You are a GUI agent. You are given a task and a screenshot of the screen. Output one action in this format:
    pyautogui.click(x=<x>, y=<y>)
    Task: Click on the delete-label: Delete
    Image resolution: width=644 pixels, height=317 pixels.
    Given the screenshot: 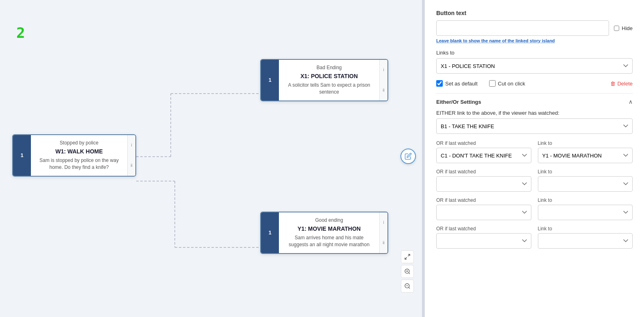 What is the action you would take?
    pyautogui.click(x=625, y=84)
    